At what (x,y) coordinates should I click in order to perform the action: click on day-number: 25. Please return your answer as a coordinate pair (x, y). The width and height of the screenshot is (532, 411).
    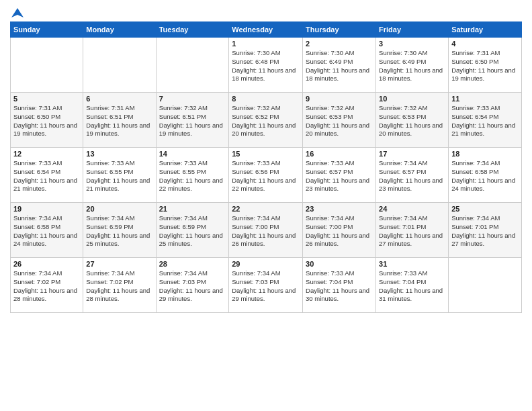
    Looking at the image, I should click on (485, 209).